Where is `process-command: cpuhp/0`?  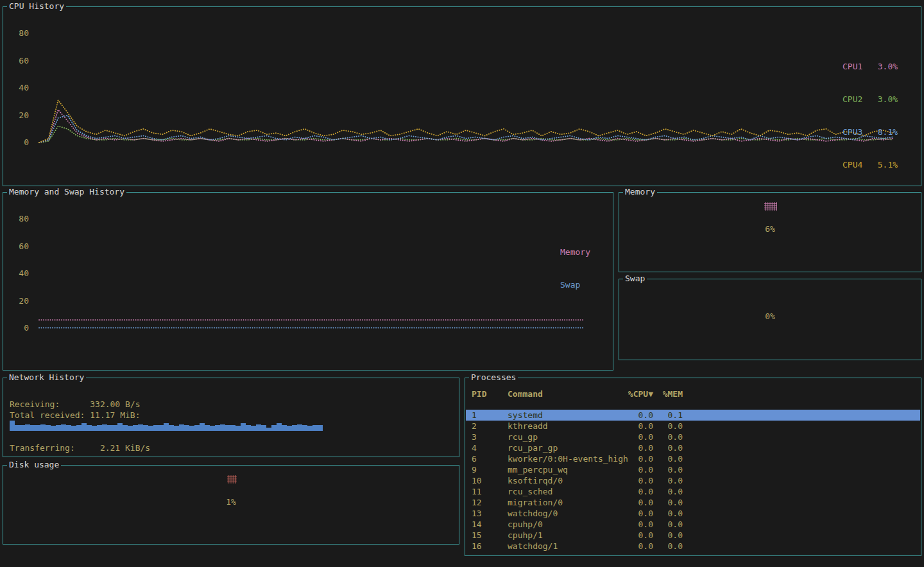
process-command: cpuhp/0 is located at coordinates (567, 524).